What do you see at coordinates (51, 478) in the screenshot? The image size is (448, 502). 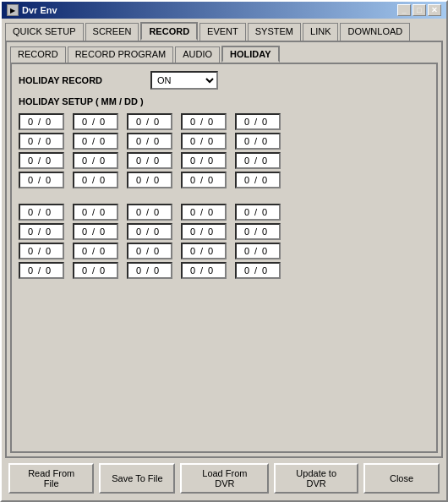 I see `read-from-file-button: Read From File` at bounding box center [51, 478].